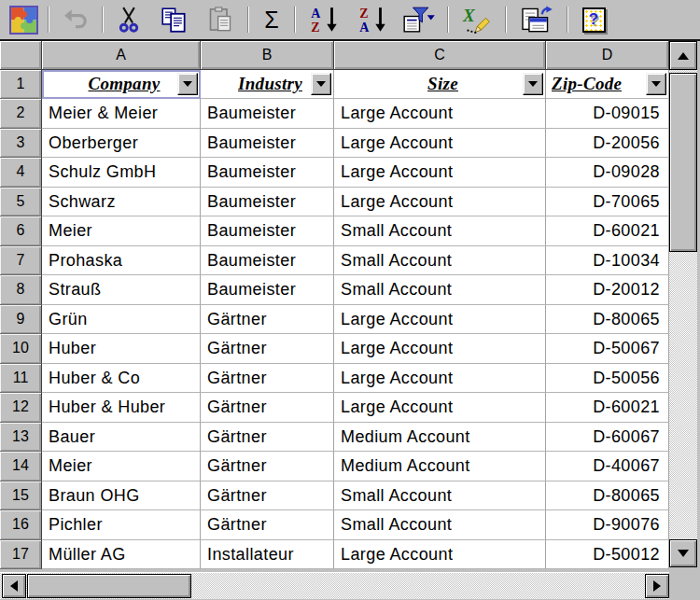 This screenshot has width=700, height=600. What do you see at coordinates (683, 553) in the screenshot?
I see `scroll-down-button` at bounding box center [683, 553].